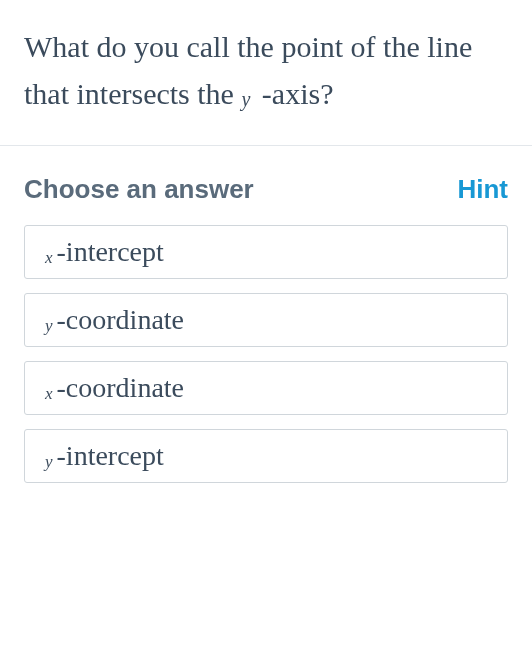  What do you see at coordinates (266, 186) in the screenshot?
I see `answer-header: Choose an answer Hint` at bounding box center [266, 186].